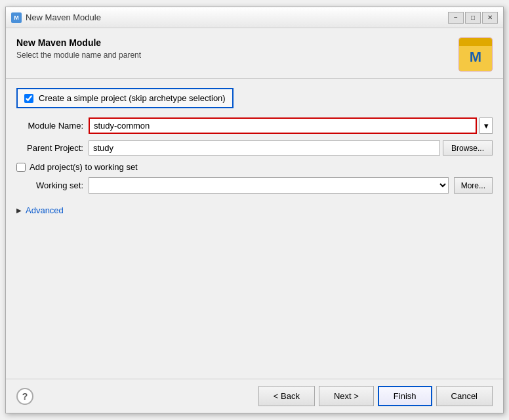  Describe the element at coordinates (254, 396) in the screenshot. I see `bottom-bar: ? < Back Next > Finish Cancel` at that location.